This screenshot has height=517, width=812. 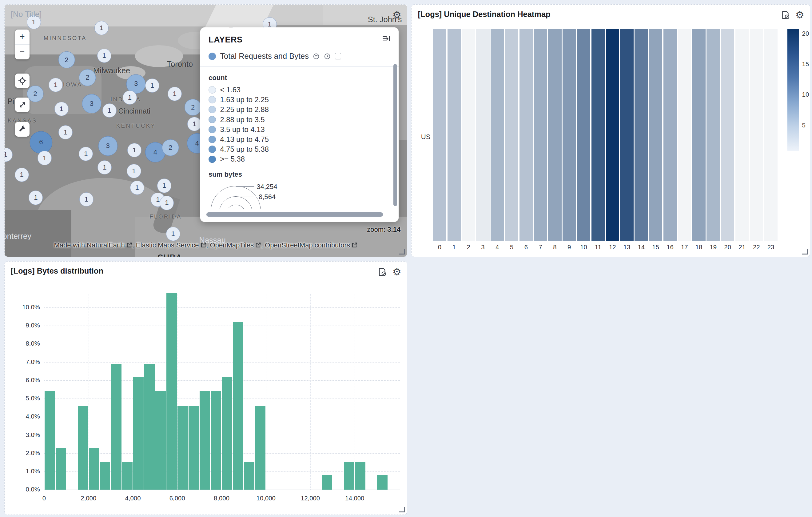 I want to click on zoom-out-button: −, so click(x=22, y=52).